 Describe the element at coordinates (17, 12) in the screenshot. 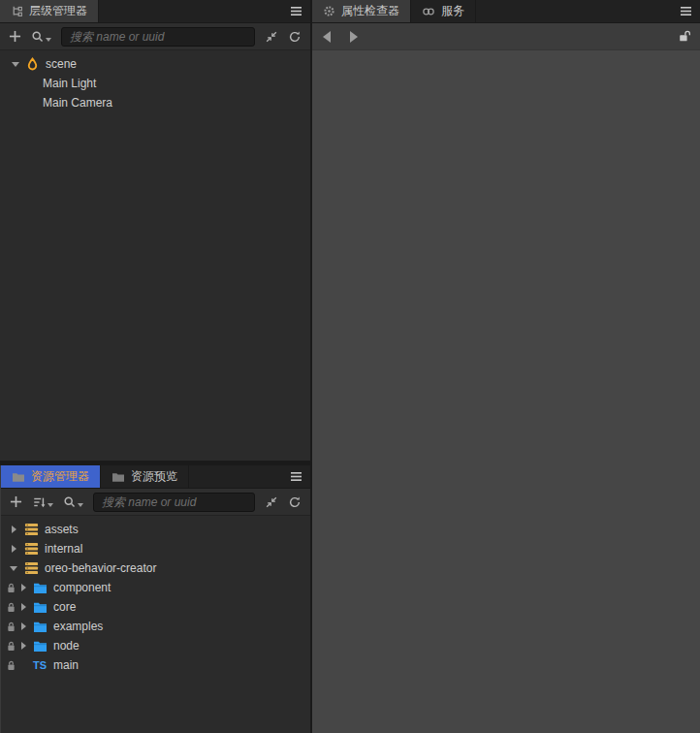

I see `hierarchy-icon` at that location.